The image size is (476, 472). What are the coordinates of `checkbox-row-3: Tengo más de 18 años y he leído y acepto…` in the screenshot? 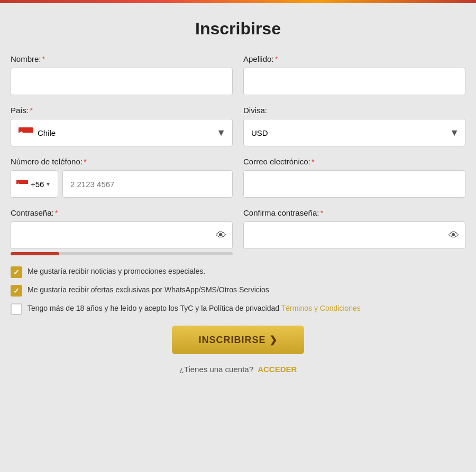 It's located at (238, 309).